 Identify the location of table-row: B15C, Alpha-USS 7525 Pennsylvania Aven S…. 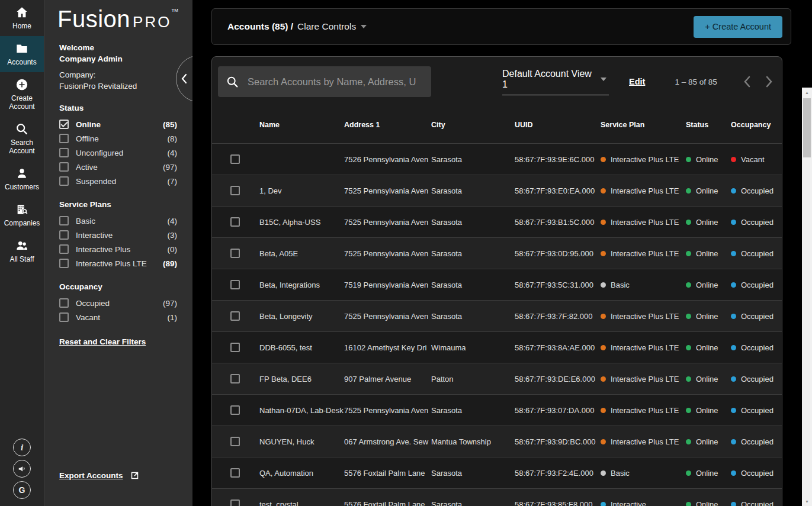
(497, 221).